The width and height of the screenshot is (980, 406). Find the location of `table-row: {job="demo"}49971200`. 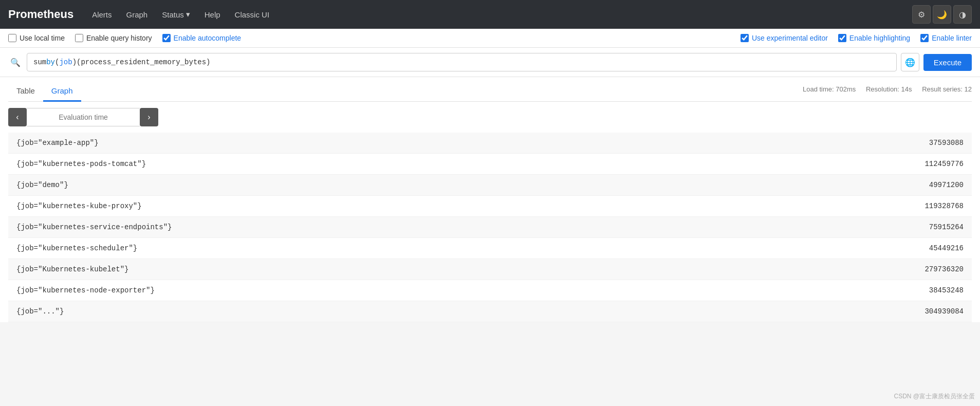

table-row: {job="demo"}49971200 is located at coordinates (490, 185).